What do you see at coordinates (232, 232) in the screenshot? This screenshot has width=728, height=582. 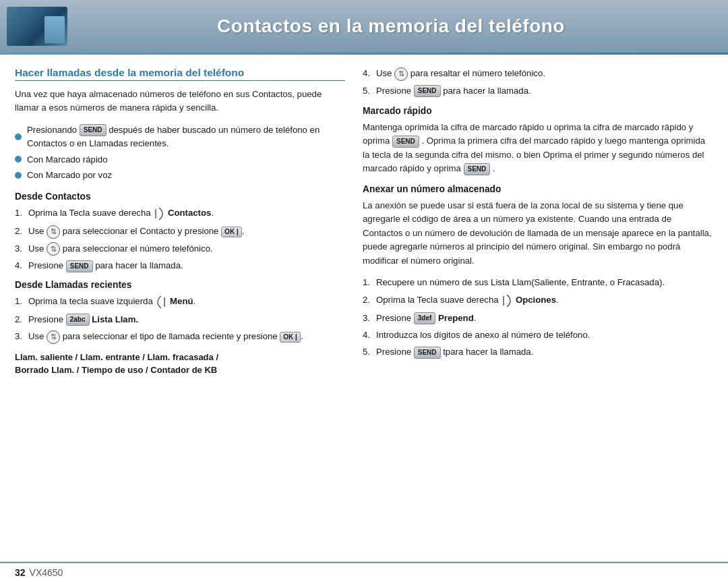 I see `ok-icon: OK |` at bounding box center [232, 232].